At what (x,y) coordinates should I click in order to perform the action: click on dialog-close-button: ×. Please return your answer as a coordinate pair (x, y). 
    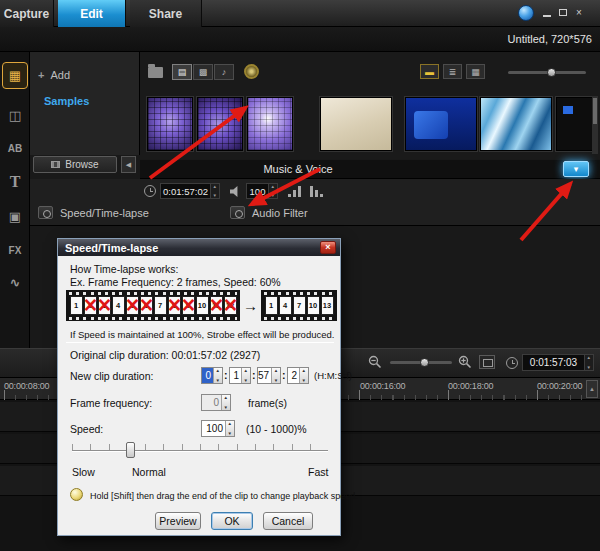
    Looking at the image, I should click on (328, 248).